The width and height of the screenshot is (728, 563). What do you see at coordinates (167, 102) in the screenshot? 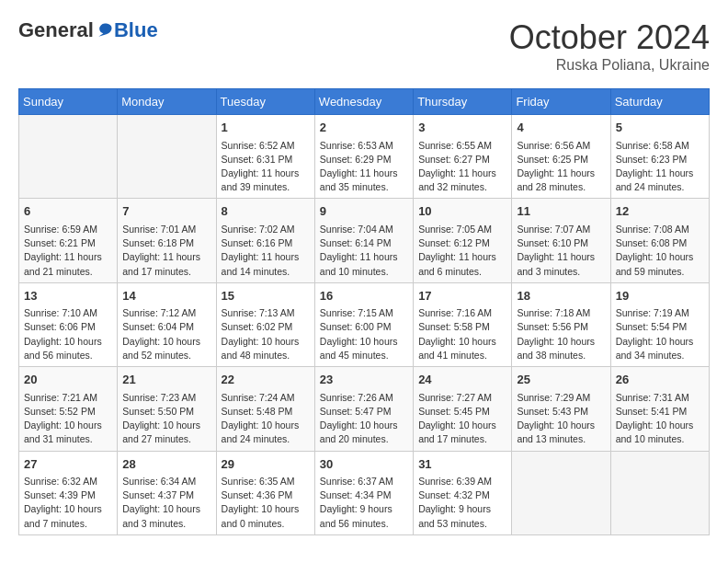
I see `day-of-week-header: Monday` at bounding box center [167, 102].